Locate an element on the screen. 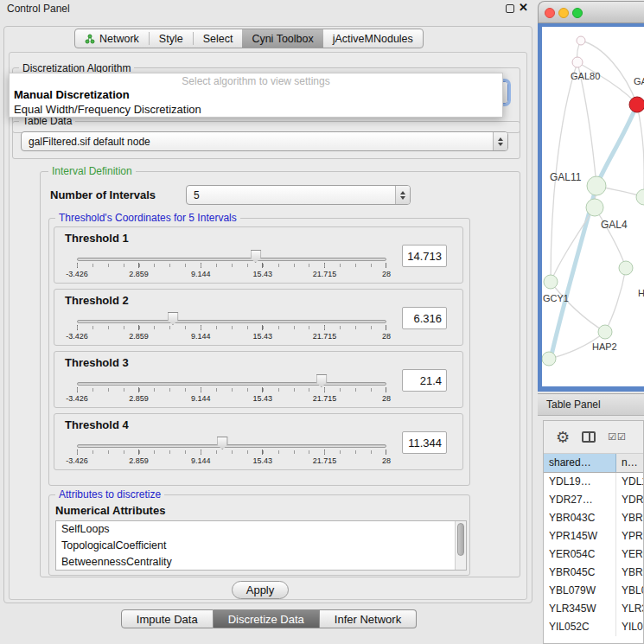 Image resolution: width=644 pixels, height=644 pixels. traffic-light-minimize is located at coordinates (564, 13).